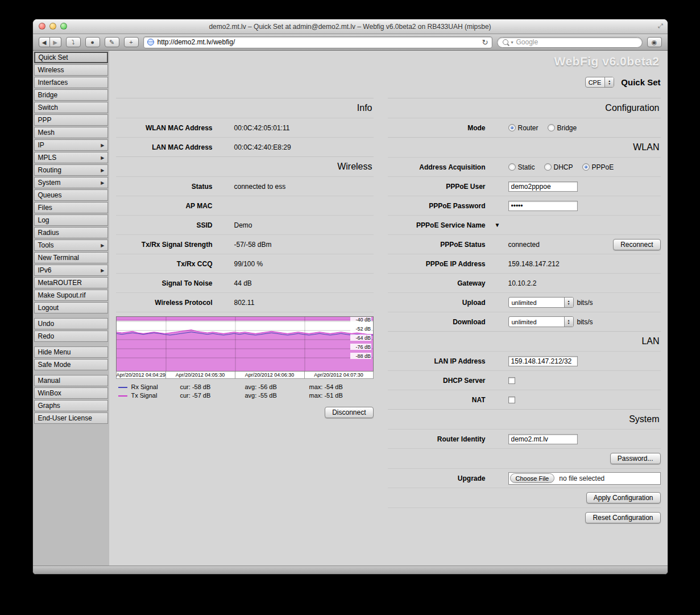 Image resolution: width=700 pixels, height=615 pixels. What do you see at coordinates (543, 206) in the screenshot?
I see `pppoe-password-input` at bounding box center [543, 206].